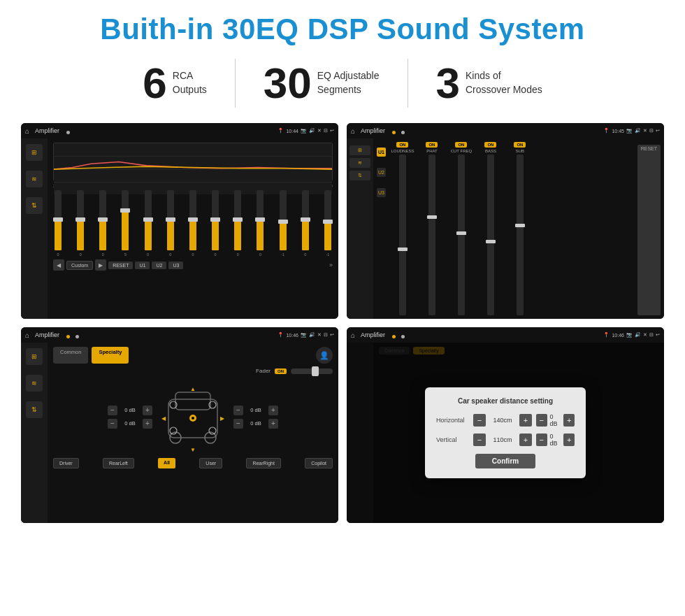 The width and height of the screenshot is (685, 616). Describe the element at coordinates (281, 371) in the screenshot. I see `s3-fader-on: ON` at that location.